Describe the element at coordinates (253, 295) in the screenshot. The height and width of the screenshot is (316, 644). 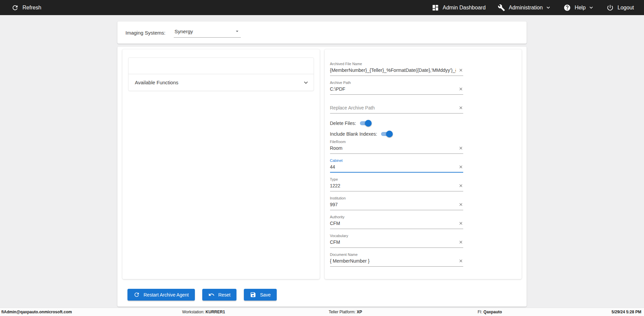
I see `save-icon` at that location.